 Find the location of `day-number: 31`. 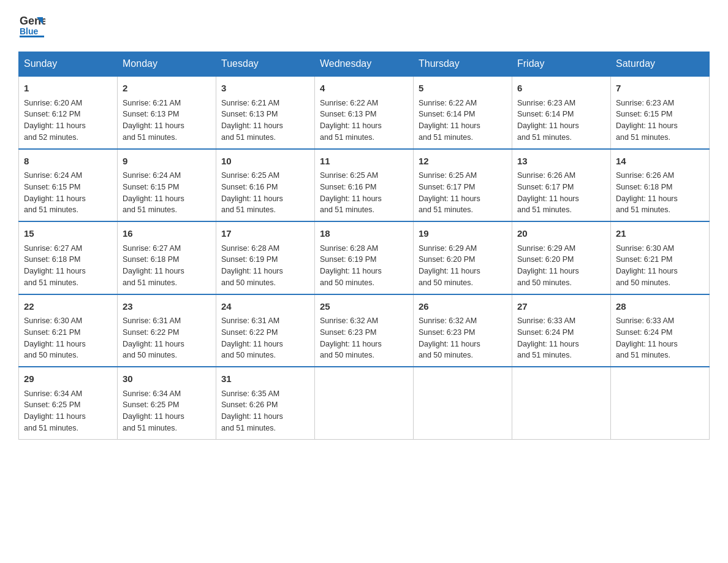

day-number: 31 is located at coordinates (265, 379).